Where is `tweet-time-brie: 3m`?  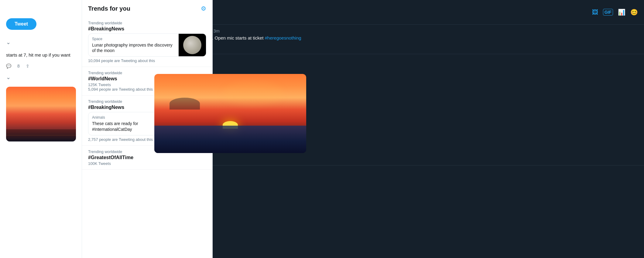
tweet-time-brie: 3m is located at coordinates (216, 31).